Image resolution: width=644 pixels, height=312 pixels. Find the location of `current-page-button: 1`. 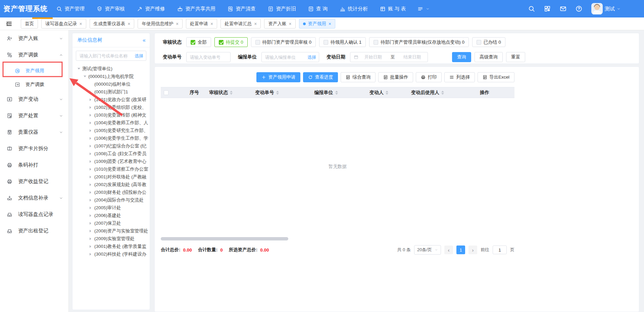

current-page-button: 1 is located at coordinates (461, 250).